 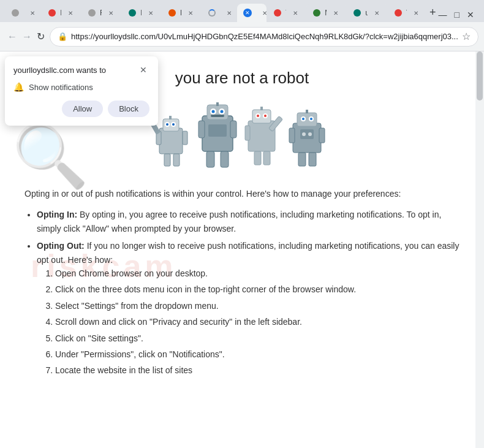 I want to click on tab-label-mc: Mc..., so click(x=326, y=13).